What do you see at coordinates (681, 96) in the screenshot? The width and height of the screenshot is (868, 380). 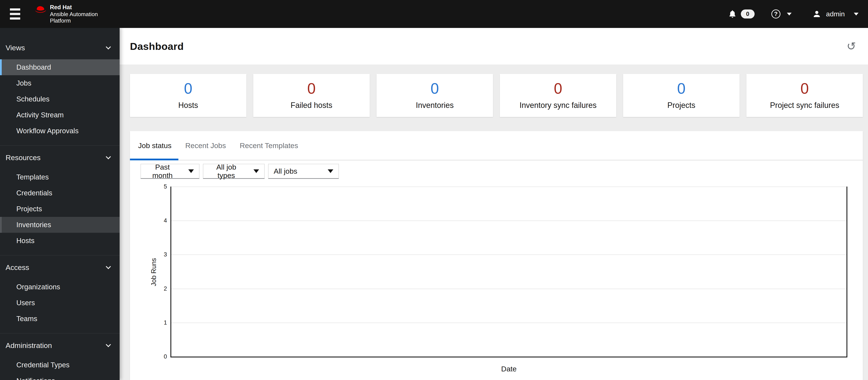 I see `card-projects: 0Projects` at bounding box center [681, 96].